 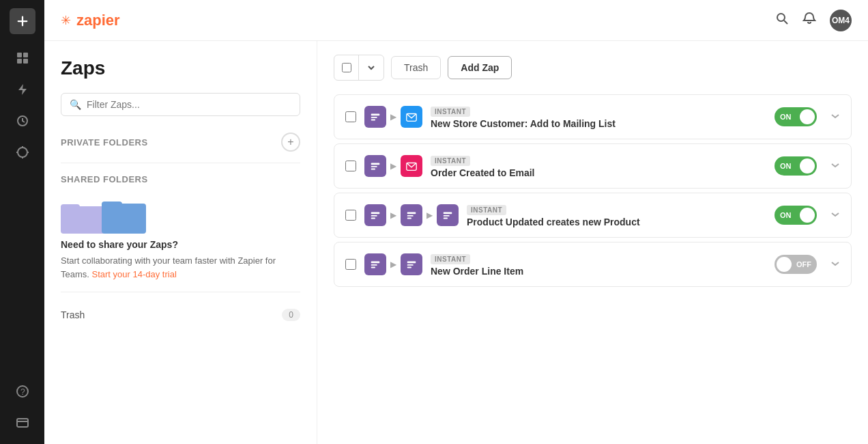 What do you see at coordinates (393, 117) in the screenshot?
I see `arrow-icon-1: ▶` at bounding box center [393, 117].